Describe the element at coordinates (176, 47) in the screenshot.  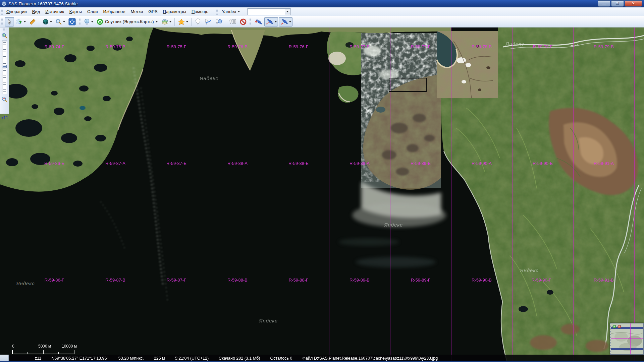
I see `grid-quad-label: R-59-75-Г` at that location.